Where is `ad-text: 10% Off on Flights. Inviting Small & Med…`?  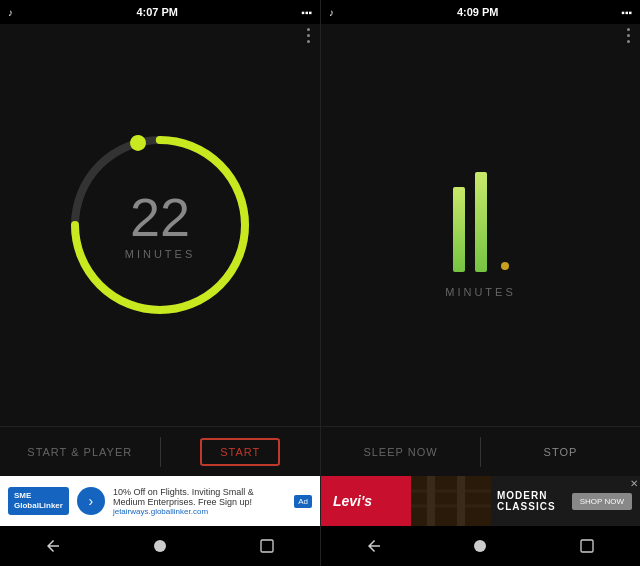 ad-text: 10% Off on Flights. Inviting Small & Med… is located at coordinates (200, 502).